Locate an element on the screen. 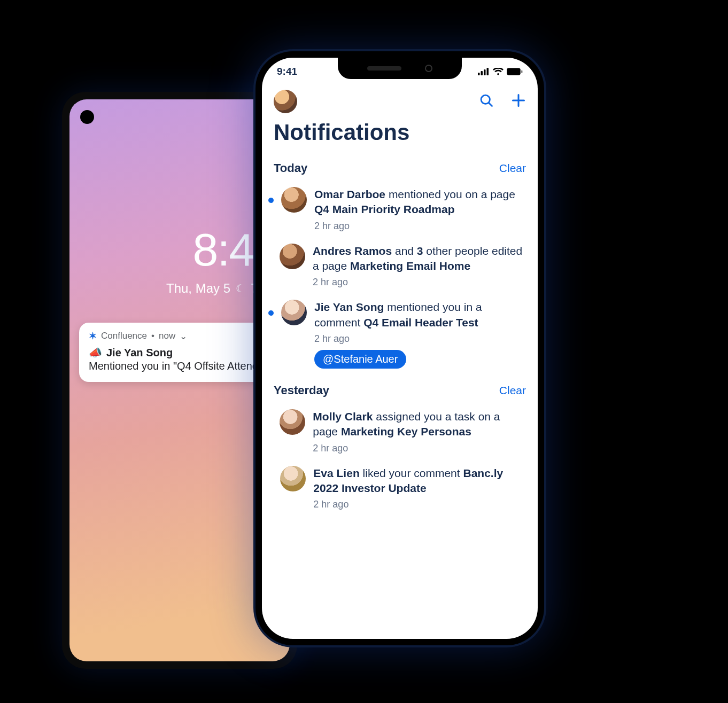 This screenshot has height=703, width=728. profile-avatar is located at coordinates (285, 101).